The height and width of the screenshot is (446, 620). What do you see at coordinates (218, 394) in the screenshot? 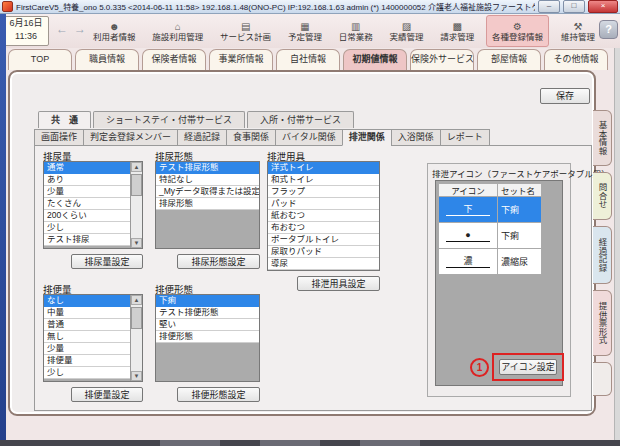
I see `stool-form-settings-button: 排便形態設定` at bounding box center [218, 394].